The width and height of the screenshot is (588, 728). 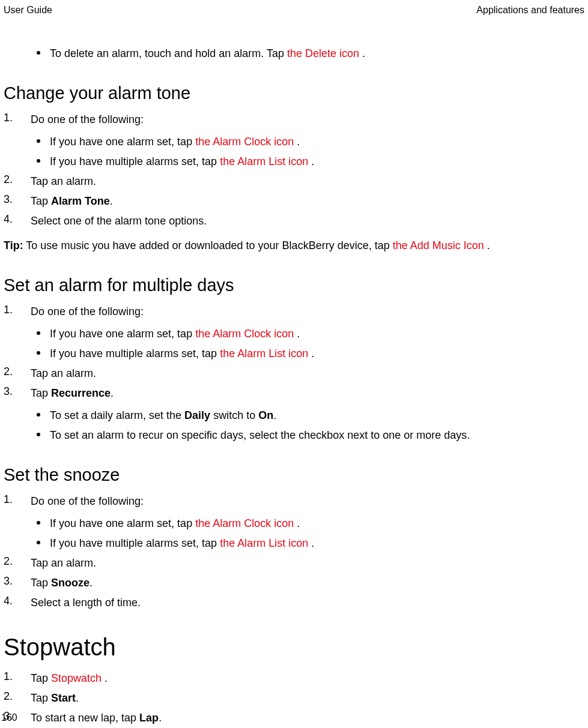 I want to click on body-text: To start a new lap, tap Lap., so click(x=96, y=718).